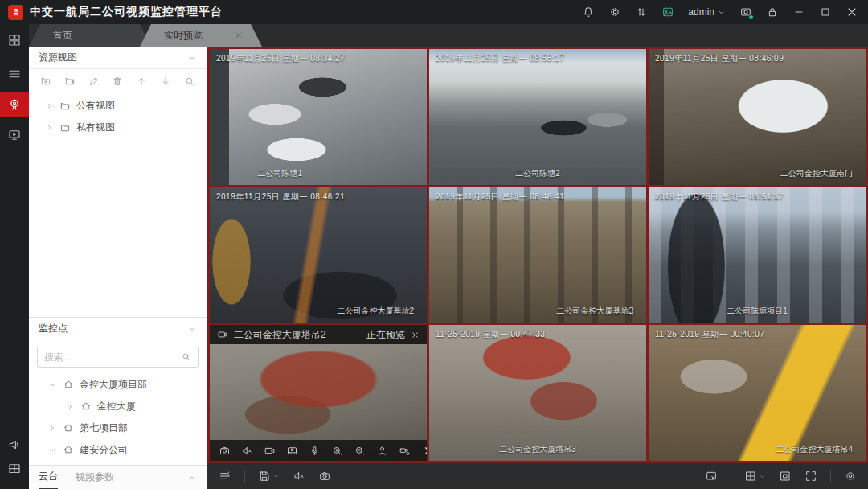 The height and width of the screenshot is (489, 868). What do you see at coordinates (95, 478) in the screenshot?
I see `ptz-tab-1: 视频参数` at bounding box center [95, 478].